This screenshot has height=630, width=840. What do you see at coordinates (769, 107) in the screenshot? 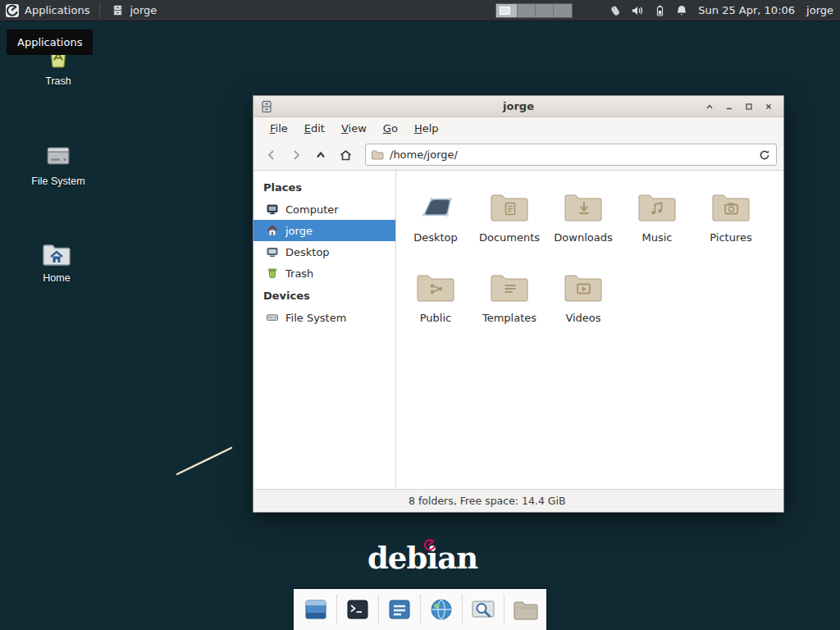
I see `close-icon` at bounding box center [769, 107].